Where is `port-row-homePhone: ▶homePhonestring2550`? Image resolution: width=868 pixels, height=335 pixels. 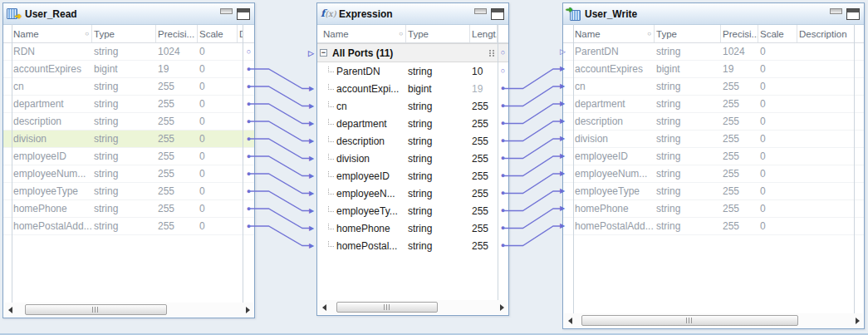 port-row-homePhone: ▶homePhonestring2550 is located at coordinates (714, 209).